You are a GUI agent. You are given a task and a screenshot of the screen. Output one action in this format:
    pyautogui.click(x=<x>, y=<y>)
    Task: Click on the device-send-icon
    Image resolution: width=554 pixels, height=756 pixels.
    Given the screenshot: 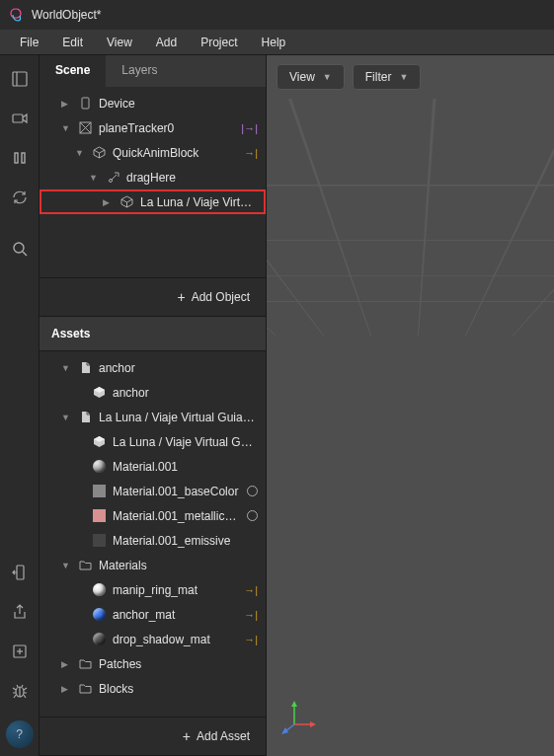 What is the action you would take?
    pyautogui.click(x=20, y=572)
    